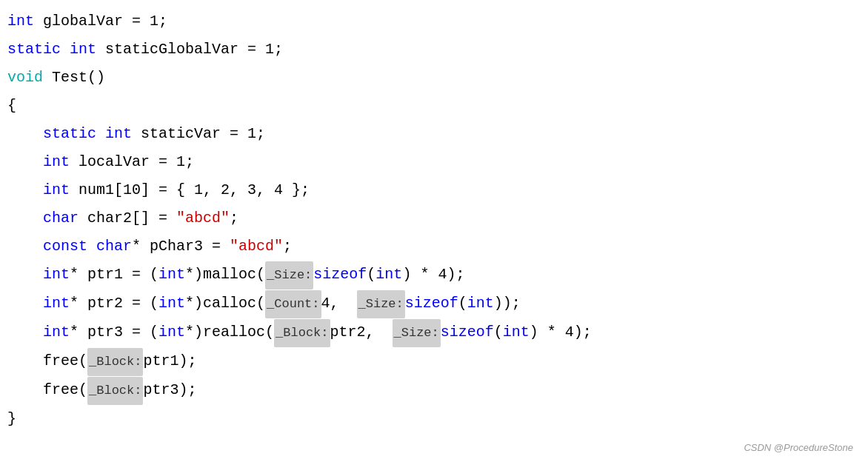 This screenshot has width=868, height=462. What do you see at coordinates (438, 162) in the screenshot?
I see `code-line: int localVar = 1;` at bounding box center [438, 162].